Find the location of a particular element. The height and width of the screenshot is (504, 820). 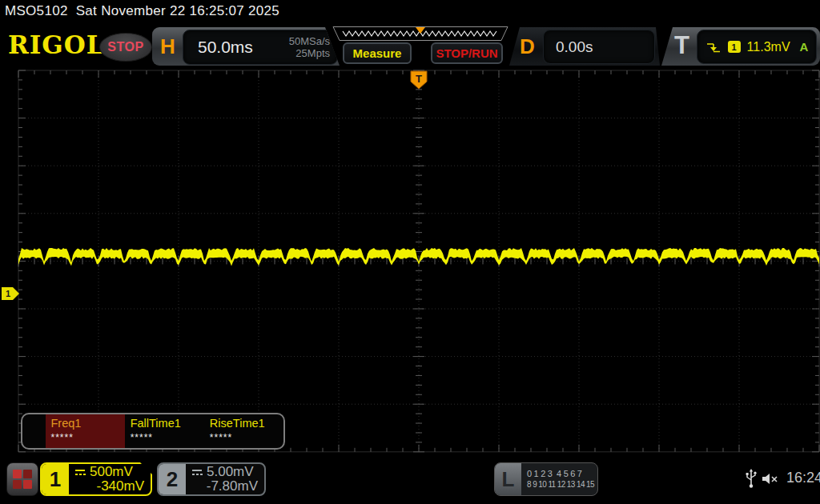

usb-icon is located at coordinates (751, 479).